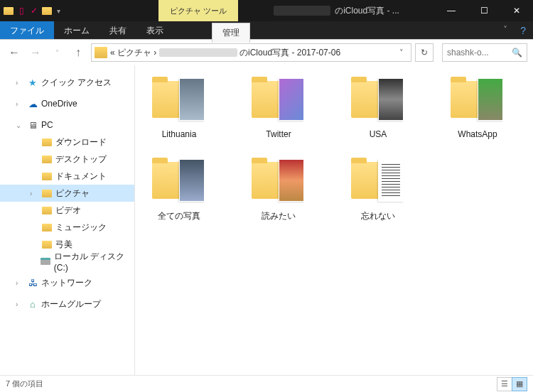 This screenshot has height=392, width=533. Describe the element at coordinates (378, 216) in the screenshot. I see `folder-label: 忘れない` at that location.